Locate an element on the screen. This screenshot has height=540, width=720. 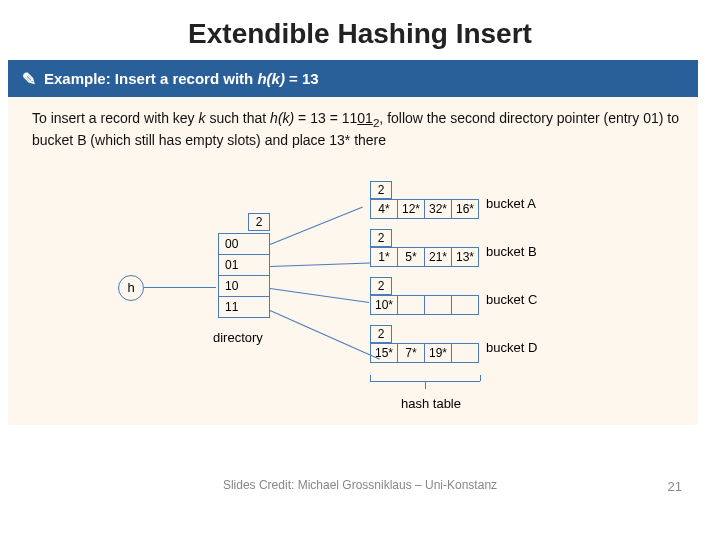
bucket-a: 4* 12* 32* 16* is located at coordinates (424, 209).